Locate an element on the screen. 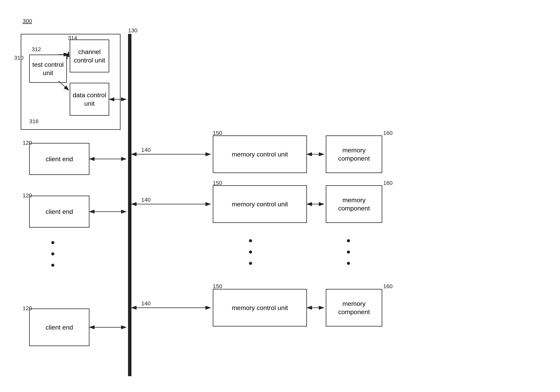 The image size is (560, 392). bus-line is located at coordinates (130, 205).